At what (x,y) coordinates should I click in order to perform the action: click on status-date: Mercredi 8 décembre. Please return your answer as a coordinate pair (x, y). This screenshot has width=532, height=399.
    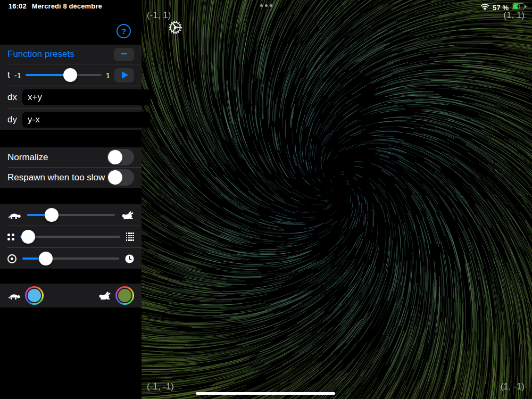
    Looking at the image, I should click on (67, 6).